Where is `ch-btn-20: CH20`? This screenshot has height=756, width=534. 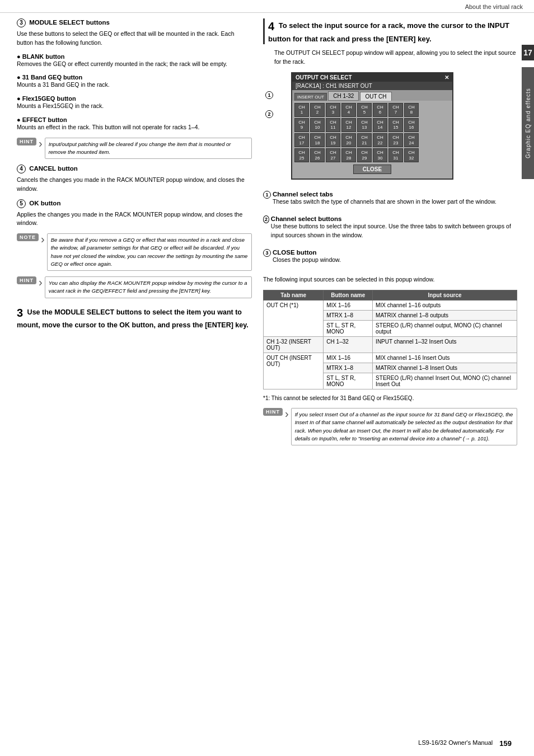 ch-btn-20: CH20 is located at coordinates (349, 140).